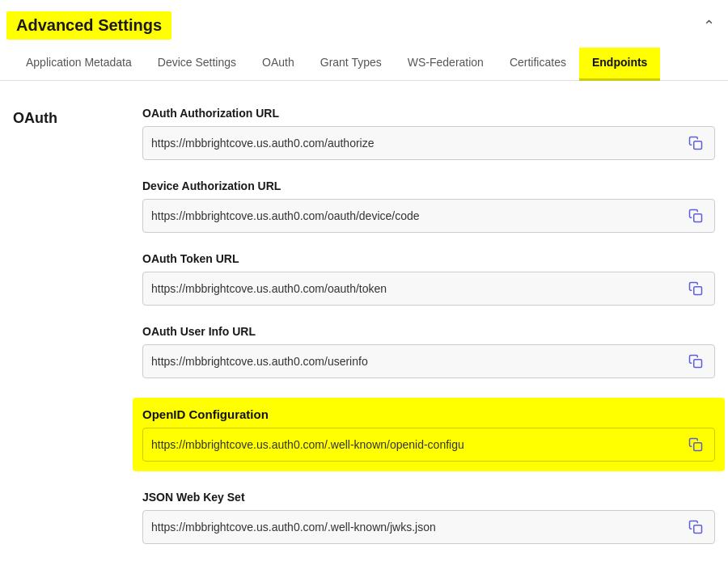  I want to click on field-value-oauth-token-url: https://mbbrightcove.us.auth0.com/oauth/…, so click(418, 289).